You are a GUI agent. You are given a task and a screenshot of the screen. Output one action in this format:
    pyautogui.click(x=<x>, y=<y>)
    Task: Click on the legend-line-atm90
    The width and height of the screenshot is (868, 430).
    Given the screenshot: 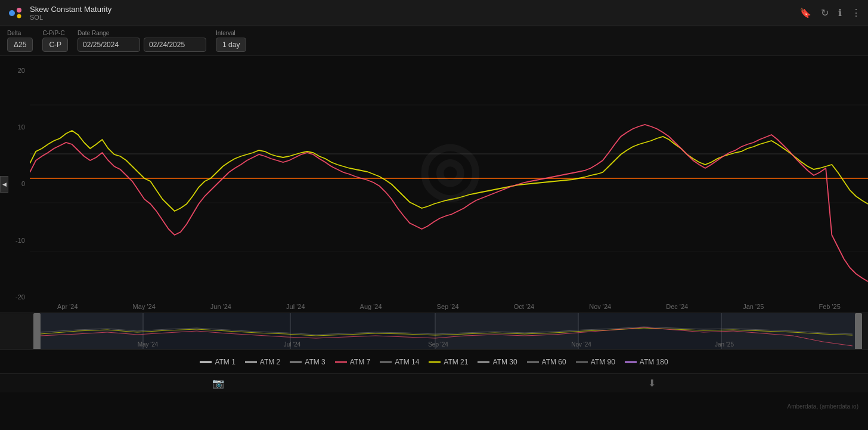 What is the action you would take?
    pyautogui.click(x=582, y=362)
    